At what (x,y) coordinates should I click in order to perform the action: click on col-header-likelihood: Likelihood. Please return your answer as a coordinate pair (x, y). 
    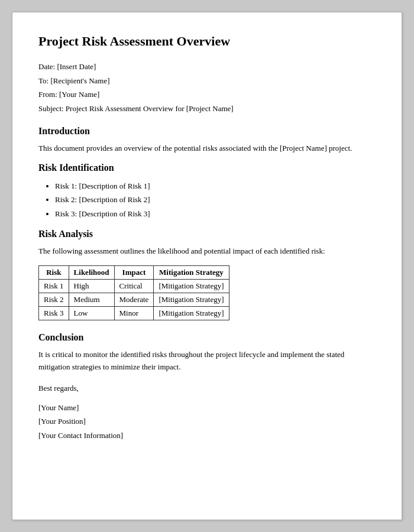
    Looking at the image, I should click on (91, 273).